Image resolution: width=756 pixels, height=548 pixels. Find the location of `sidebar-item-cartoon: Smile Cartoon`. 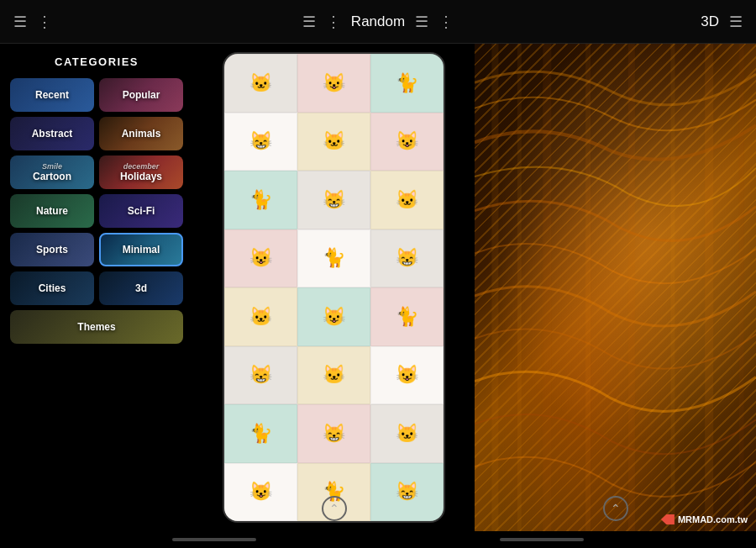

sidebar-item-cartoon: Smile Cartoon is located at coordinates (52, 172).